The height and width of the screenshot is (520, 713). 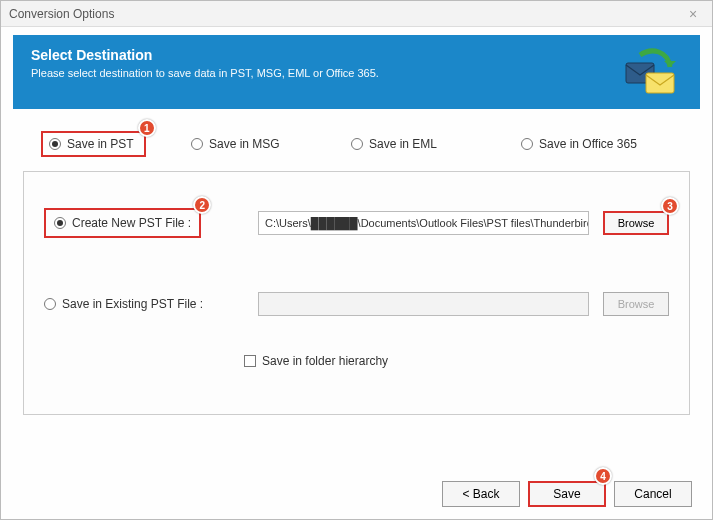 What do you see at coordinates (60, 223) in the screenshot?
I see `radio-create-pst` at bounding box center [60, 223].